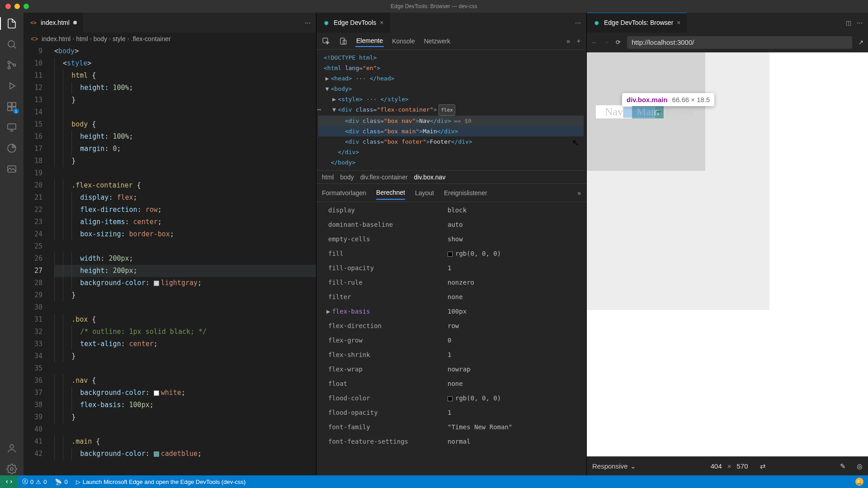 The width and height of the screenshot is (868, 488). What do you see at coordinates (26, 6) in the screenshot?
I see `maximize-window-button` at bounding box center [26, 6].